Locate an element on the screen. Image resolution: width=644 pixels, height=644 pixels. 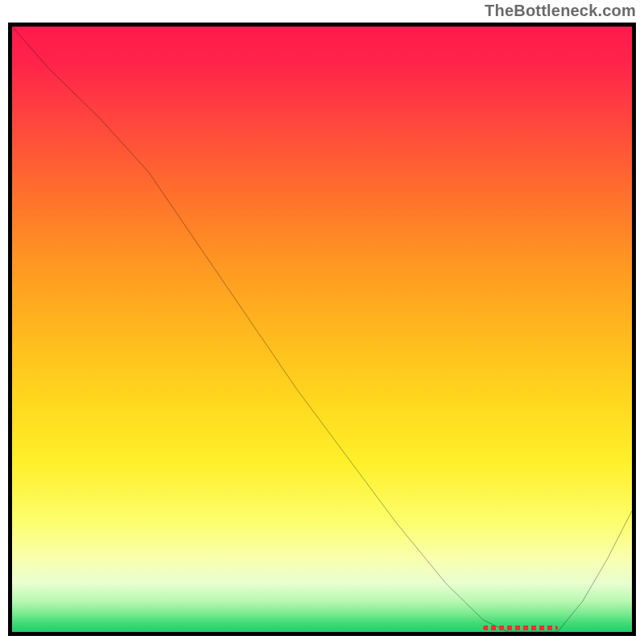
watermark-label: TheBottleneck.com is located at coordinates (560, 11).